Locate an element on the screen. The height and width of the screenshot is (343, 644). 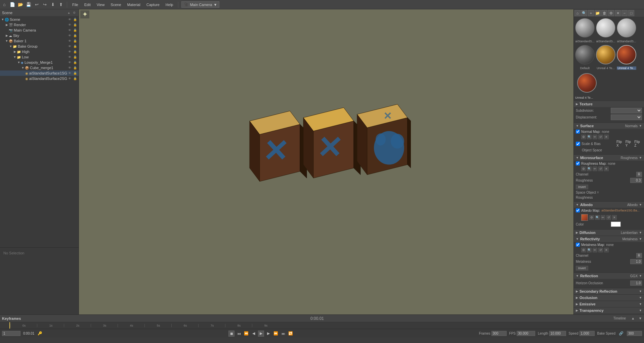
tl-link-icon: 🔗 is located at coordinates (621, 334).